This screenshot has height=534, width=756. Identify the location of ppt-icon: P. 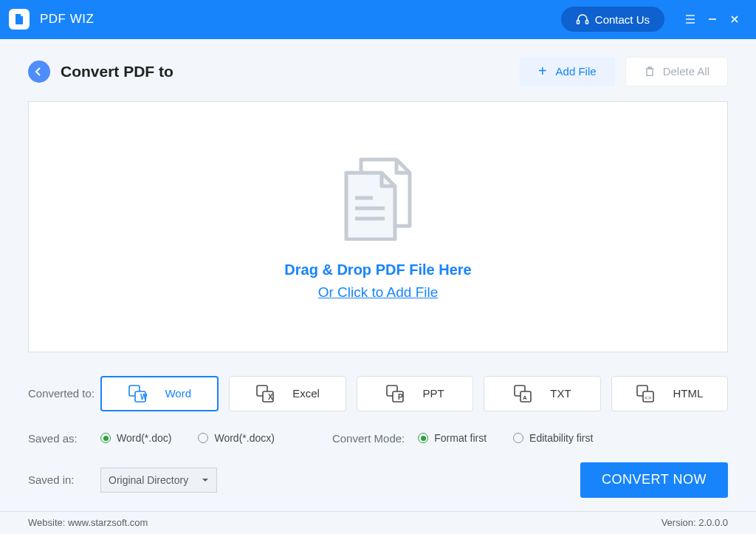
(395, 394).